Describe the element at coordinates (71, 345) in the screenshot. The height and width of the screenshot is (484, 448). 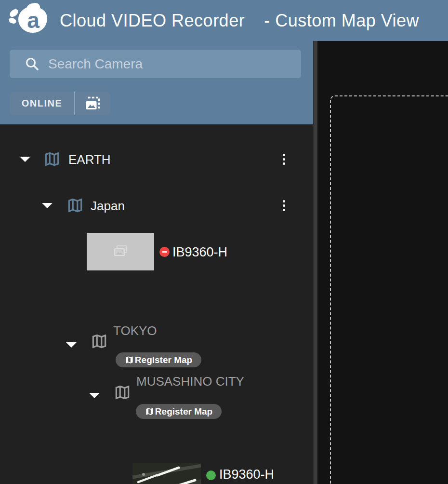
I see `collapse-caret-tokyo` at that location.